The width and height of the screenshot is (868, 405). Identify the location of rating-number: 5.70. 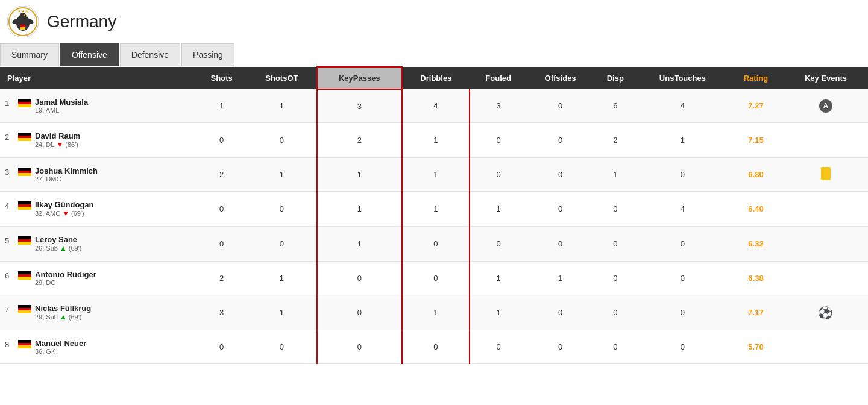
(756, 347).